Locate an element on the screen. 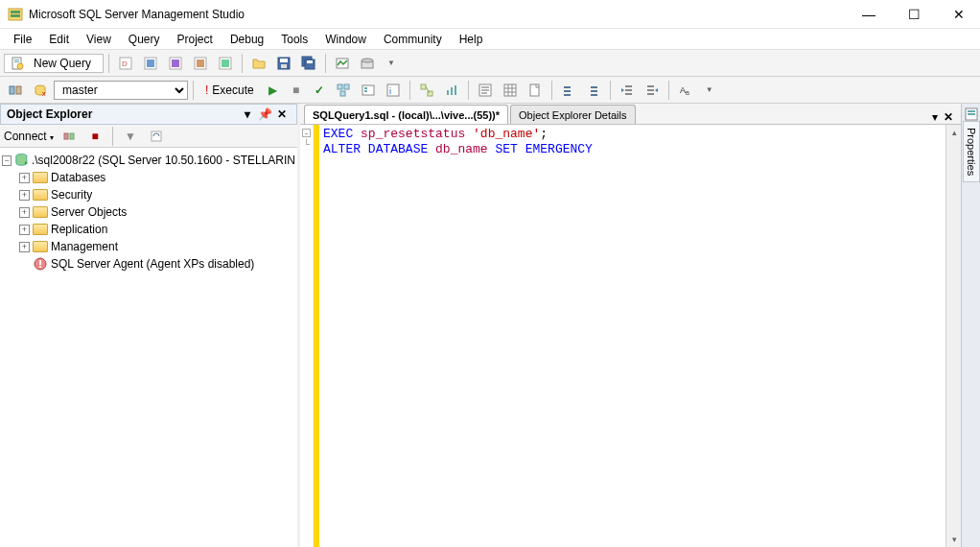 This screenshot has width=980, height=547. intellisense-icon: i is located at coordinates (393, 90).